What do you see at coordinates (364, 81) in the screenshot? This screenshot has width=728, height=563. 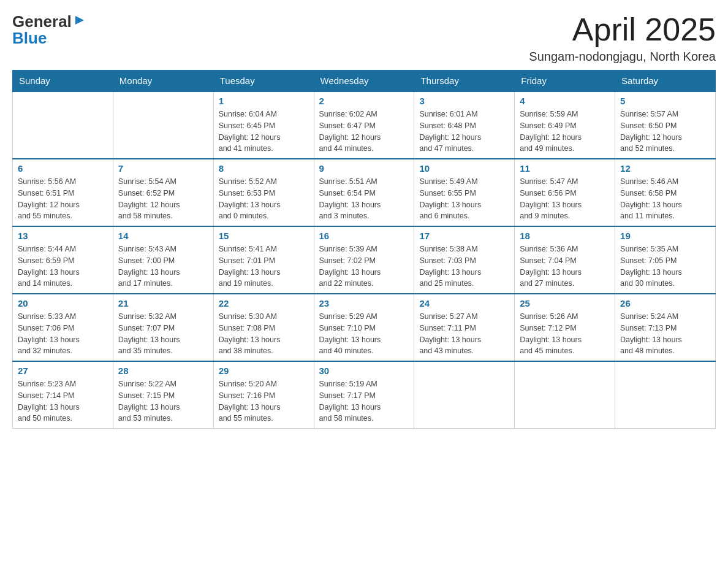 I see `calendar-header-row: SundayMondayTuesdayWednesdayThursdayFrid…` at bounding box center [364, 81].